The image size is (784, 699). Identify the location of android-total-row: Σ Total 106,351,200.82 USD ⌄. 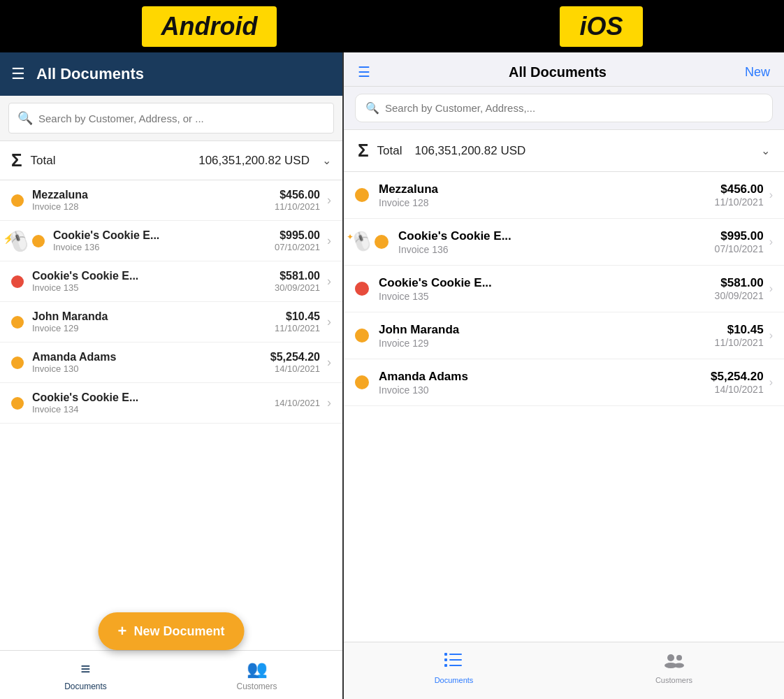
(171, 161).